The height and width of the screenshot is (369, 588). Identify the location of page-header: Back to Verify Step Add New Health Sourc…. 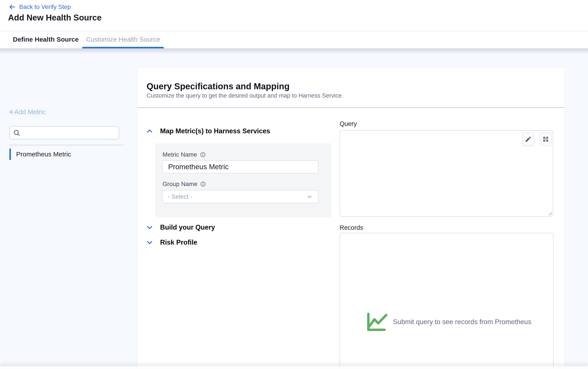
(294, 16).